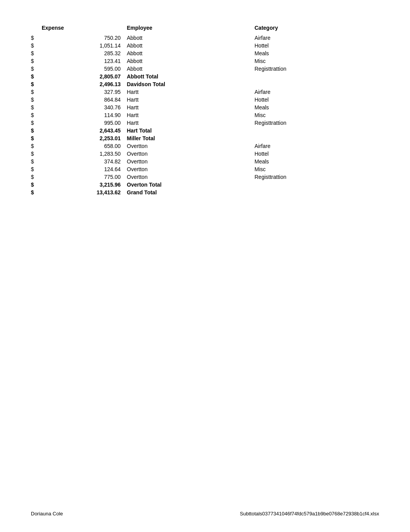 The width and height of the screenshot is (410, 532). Describe the element at coordinates (81, 61) in the screenshot. I see `expense-amount: 123.41` at that location.